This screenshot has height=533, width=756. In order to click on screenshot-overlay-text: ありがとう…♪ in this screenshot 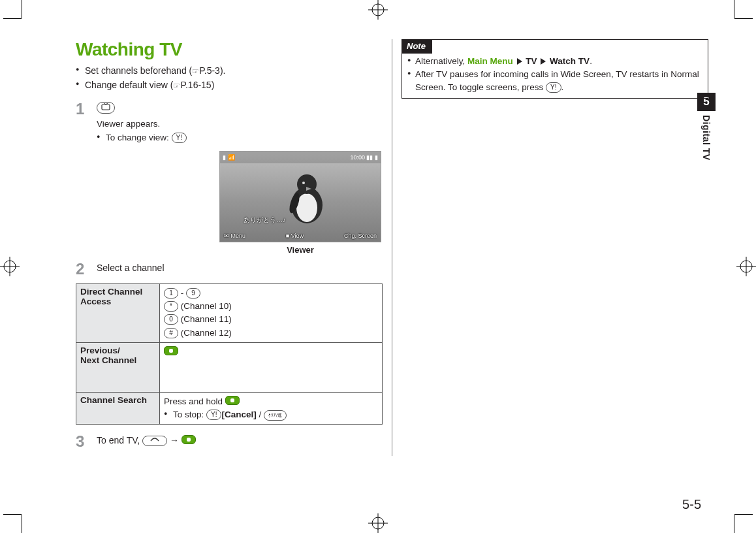, I will do `click(265, 220)`.